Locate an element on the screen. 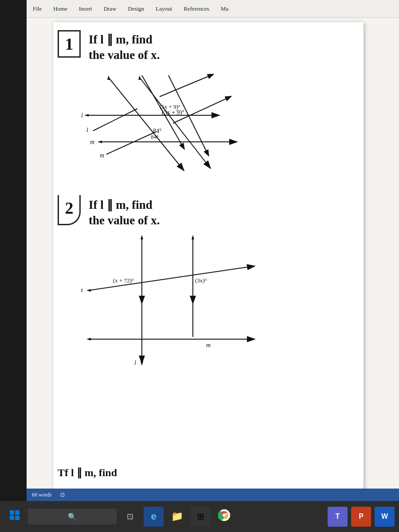 The image size is (399, 532). menu-home: Home is located at coordinates (60, 9).